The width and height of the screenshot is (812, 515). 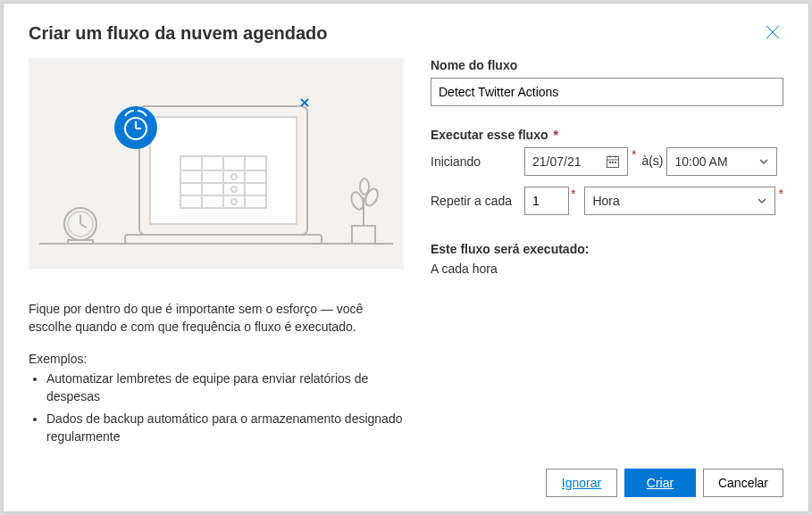 I want to click on examples-list: Automatizar lembretes de equipe para env…, so click(x=216, y=407).